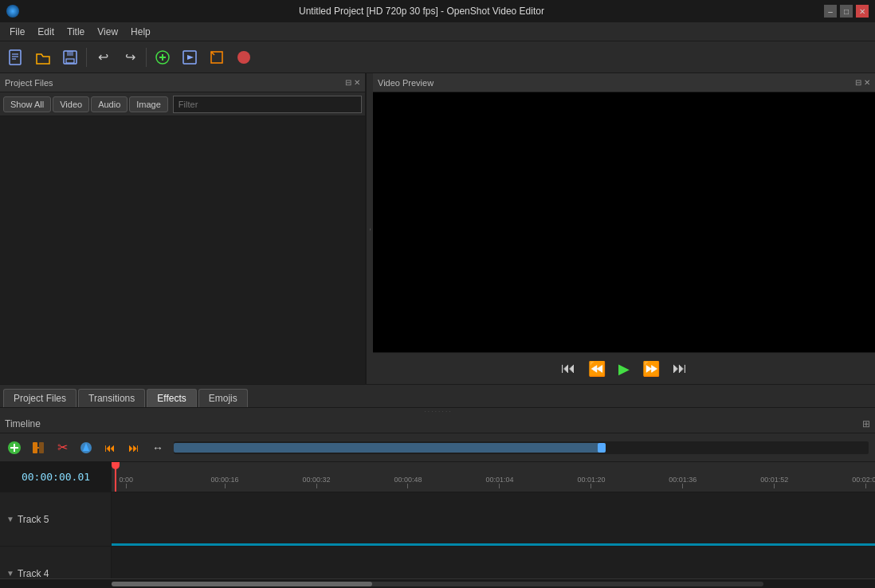 The image size is (875, 588). What do you see at coordinates (130, 57) in the screenshot?
I see `redo-button: ↪` at bounding box center [130, 57].